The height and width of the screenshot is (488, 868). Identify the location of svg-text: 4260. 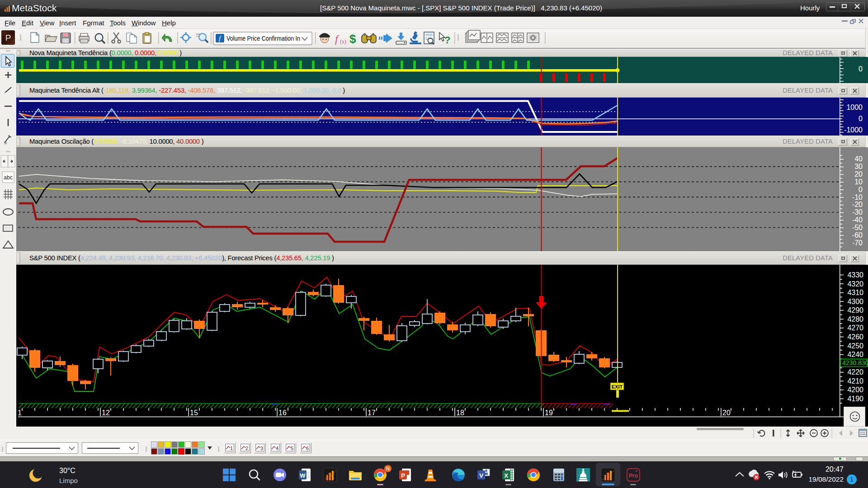
(855, 337).